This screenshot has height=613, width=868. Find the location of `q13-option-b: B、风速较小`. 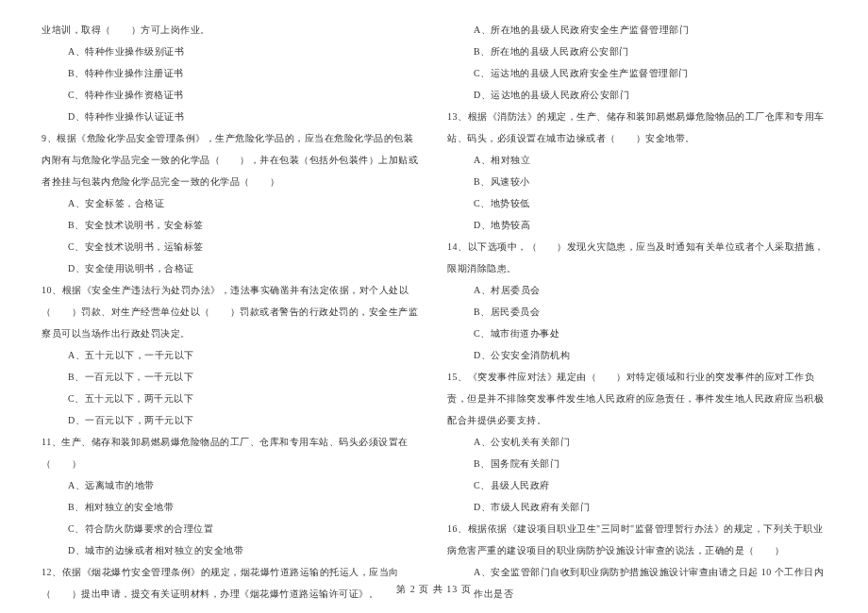

q13-option-b: B、风速较小 is located at coordinates (637, 181).